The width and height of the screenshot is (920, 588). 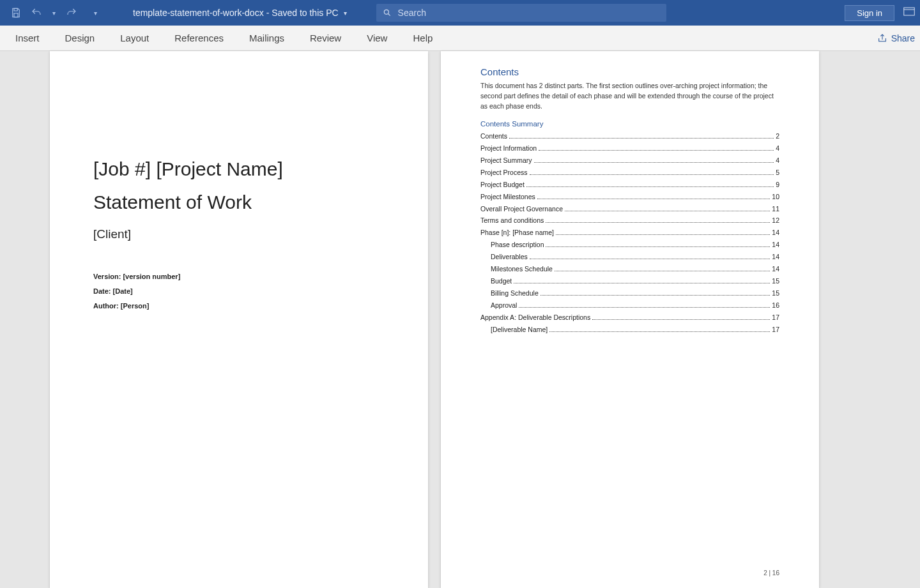 I want to click on tab-mailings: Mailings, so click(x=267, y=38).